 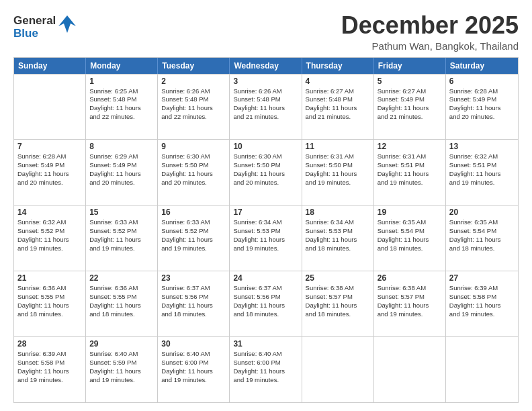 I want to click on day-number: 13, so click(x=482, y=146).